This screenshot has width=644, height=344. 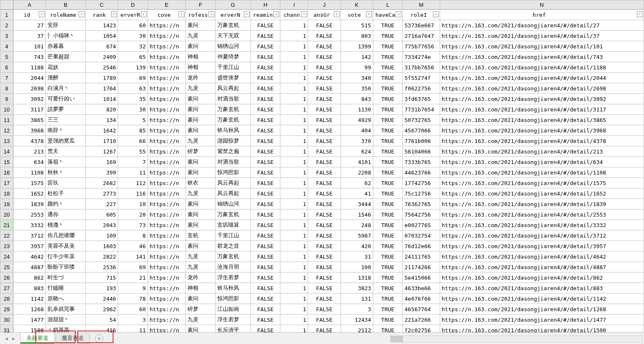 I want to click on cell-serverR: 11, so click(x=133, y=172).